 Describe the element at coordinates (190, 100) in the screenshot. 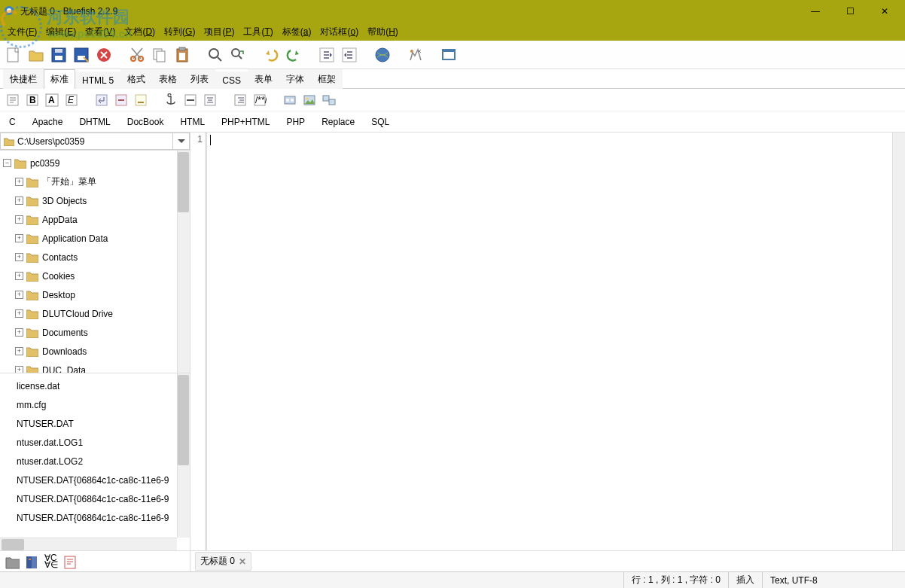

I see `hr-icon` at that location.